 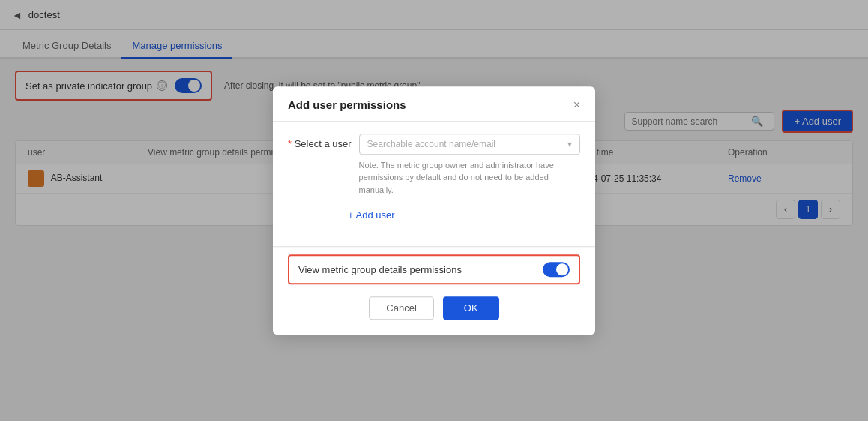 What do you see at coordinates (434, 180) in the screenshot?
I see `modal-body: * Select a user Searchable account name/…` at bounding box center [434, 180].